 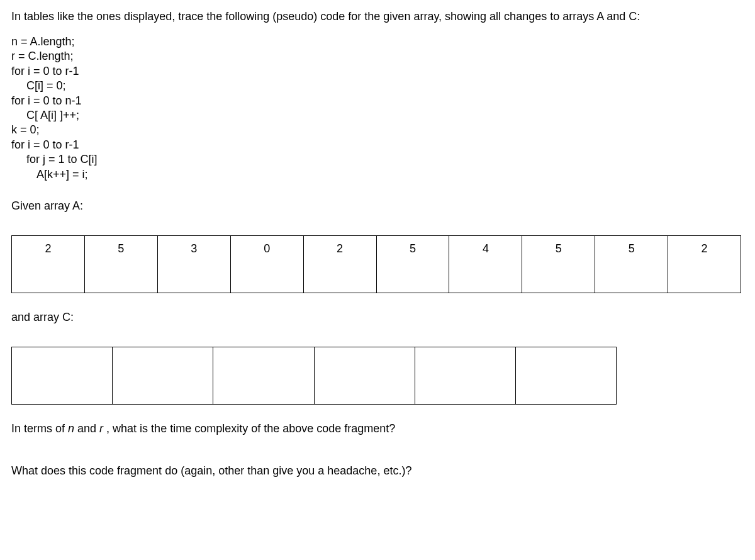 I want to click on code-line: C[ A[i] ]++;, so click(x=378, y=116).